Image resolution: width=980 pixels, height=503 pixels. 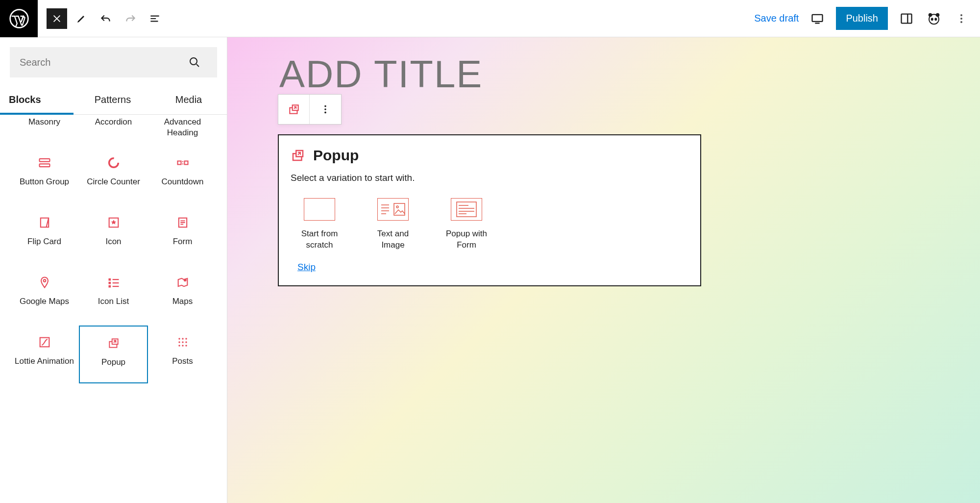 What do you see at coordinates (113, 101) in the screenshot?
I see `tab-patterns: Patterns` at bounding box center [113, 101].